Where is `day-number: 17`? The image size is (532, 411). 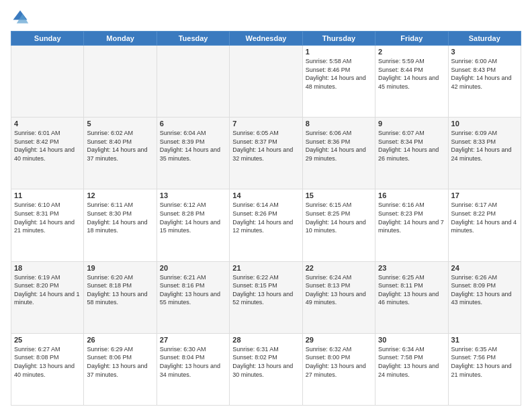 day-number: 17 is located at coordinates (485, 195).